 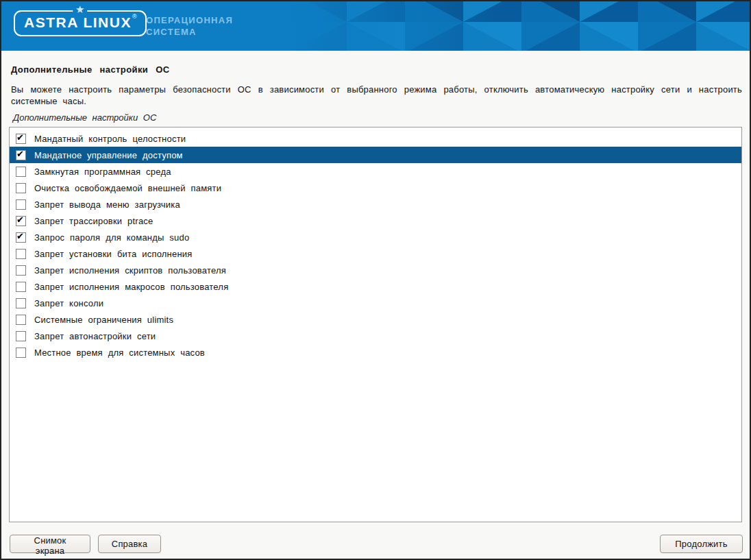 I want to click on options-list-label: Дополнительные настройки ОС, so click(x=378, y=118).